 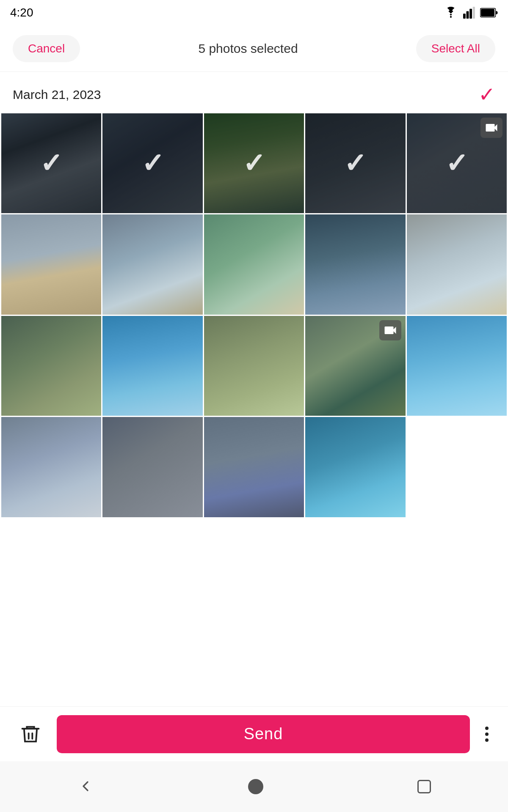 What do you see at coordinates (457, 163) in the screenshot?
I see `photo-cell-5: ✓` at bounding box center [457, 163].